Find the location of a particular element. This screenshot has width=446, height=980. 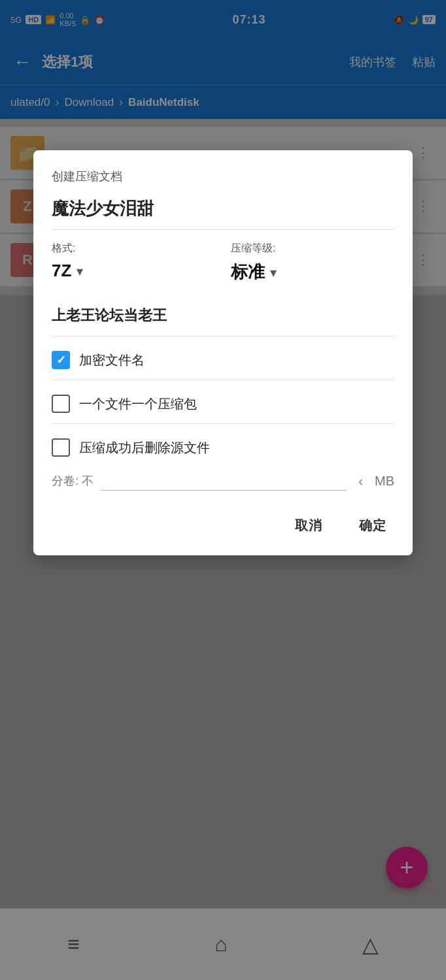

encrypt-filename-checkbox: ✓ is located at coordinates (61, 360).